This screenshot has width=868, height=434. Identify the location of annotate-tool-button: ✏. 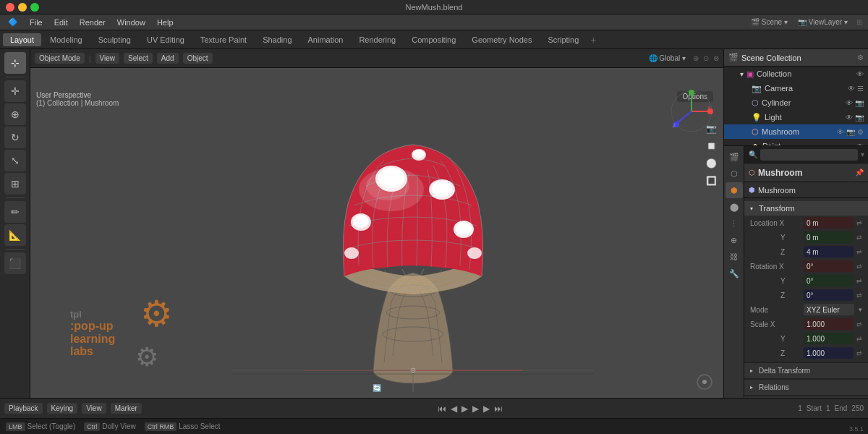
(15, 212).